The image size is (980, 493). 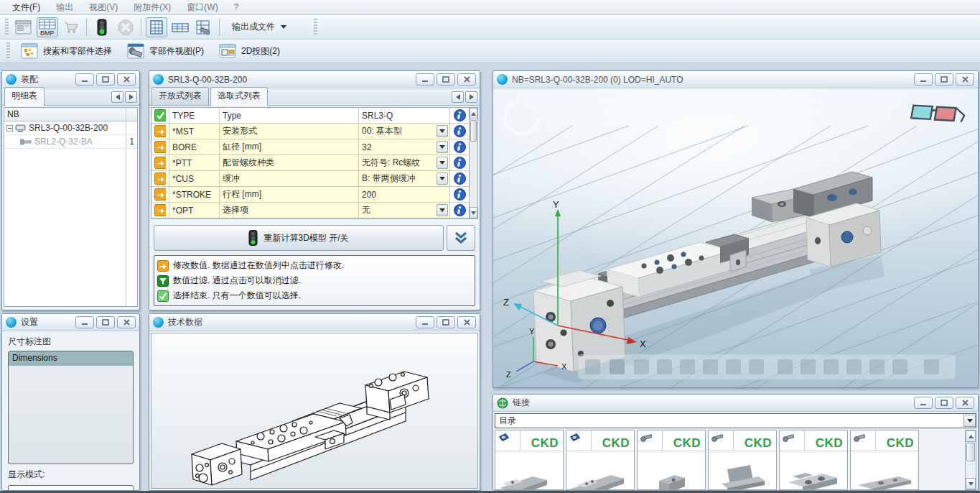 I want to click on tab-detail-list: 明细表, so click(x=24, y=96).